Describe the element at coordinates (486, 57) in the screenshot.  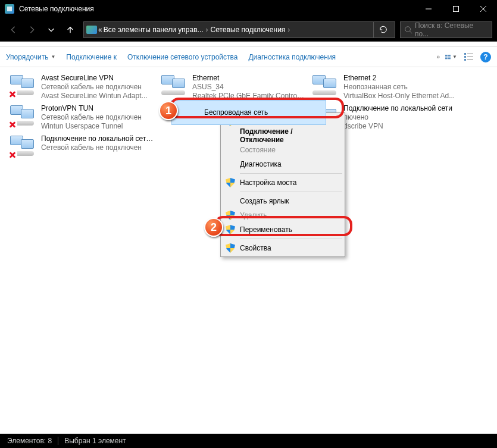
I see `help-button: ?` at that location.